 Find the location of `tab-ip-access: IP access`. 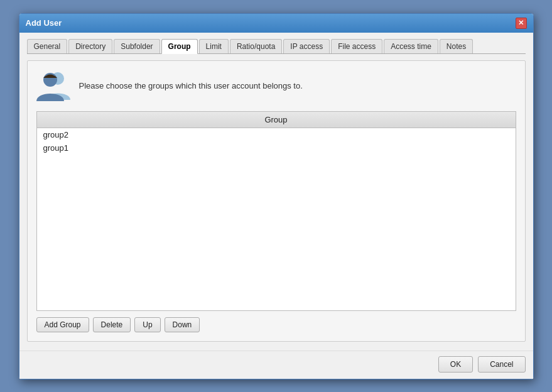

tab-ip-access: IP access is located at coordinates (306, 46).